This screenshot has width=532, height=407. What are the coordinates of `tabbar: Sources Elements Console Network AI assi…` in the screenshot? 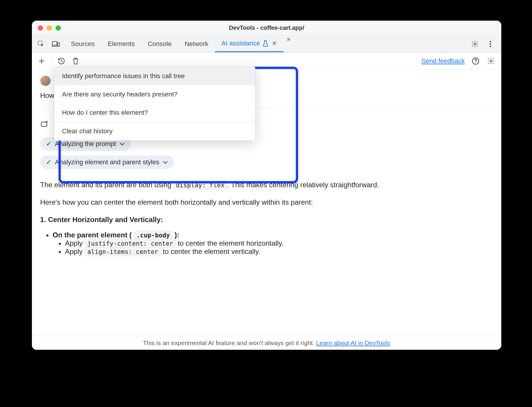 It's located at (267, 44).